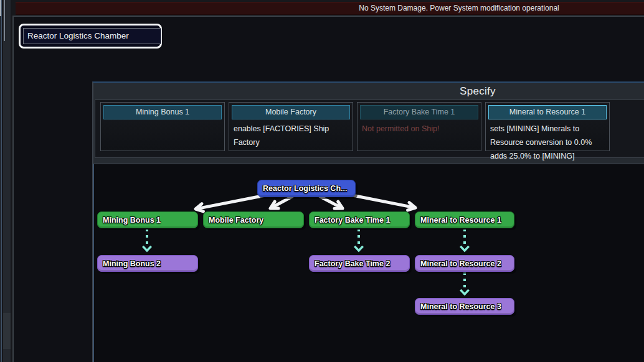  I want to click on status-bar: No System Damage. Power System modificat…, so click(330, 9).